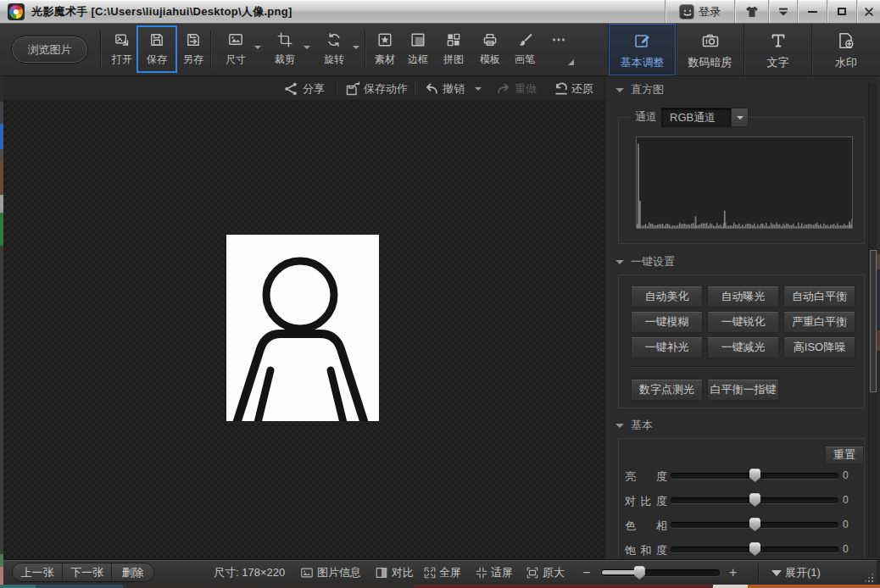 The width and height of the screenshot is (880, 588). What do you see at coordinates (504, 89) in the screenshot?
I see `redo-icon` at bounding box center [504, 89].